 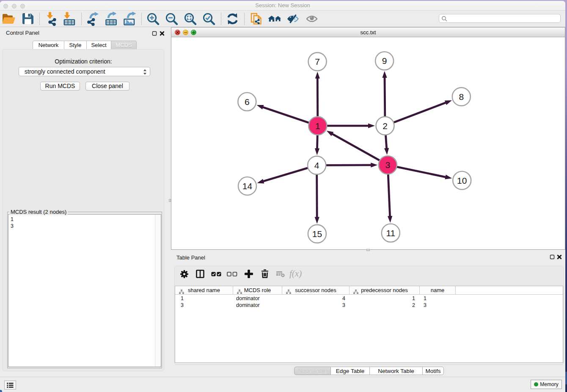 What do you see at coordinates (385, 61) in the screenshot?
I see `svg-text: 9` at bounding box center [385, 61].